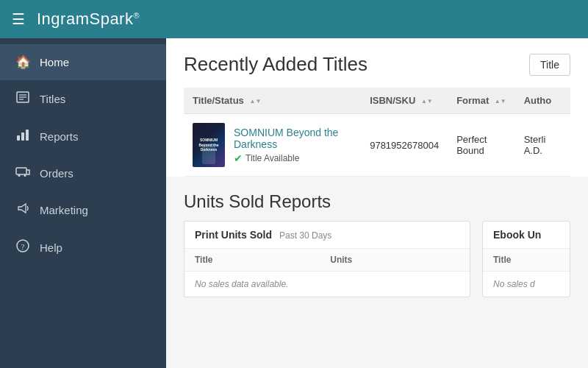 This screenshot has width=588, height=368. I want to click on sidebar-label-titles: Titles, so click(53, 99).